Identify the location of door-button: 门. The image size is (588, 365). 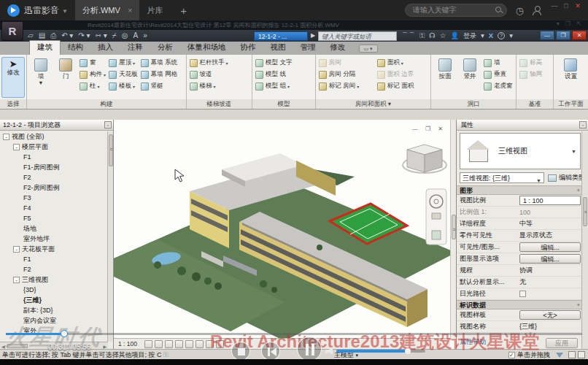
(66, 69).